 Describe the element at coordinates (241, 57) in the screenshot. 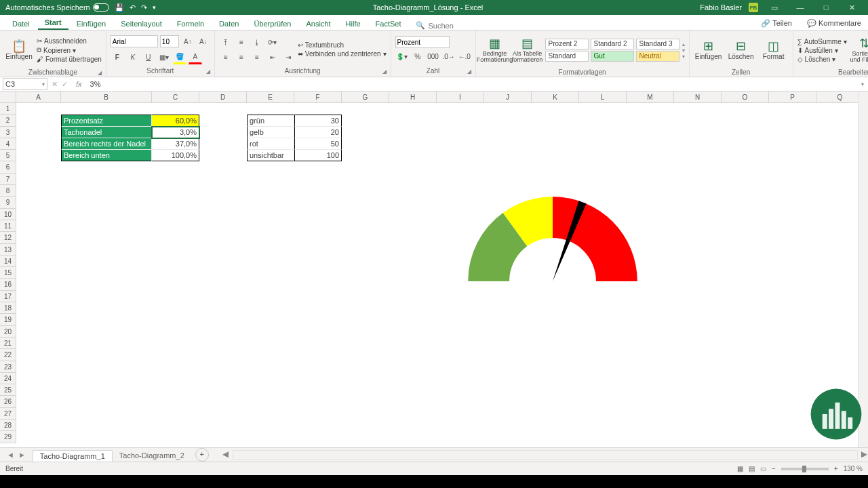

I see `align-center-icon: ≡` at that location.